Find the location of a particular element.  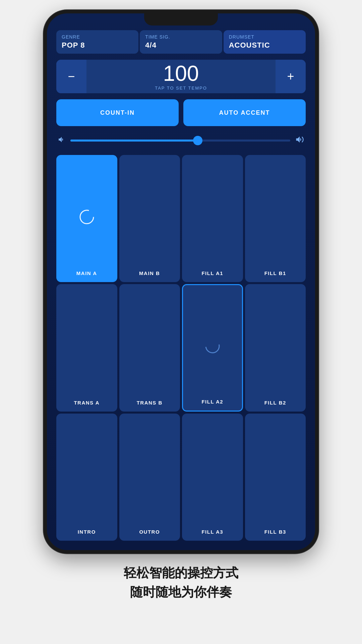

top-row: GENRE POP 8 TIME SIG. 4/4 DRUMSET ACOUST… is located at coordinates (181, 42).